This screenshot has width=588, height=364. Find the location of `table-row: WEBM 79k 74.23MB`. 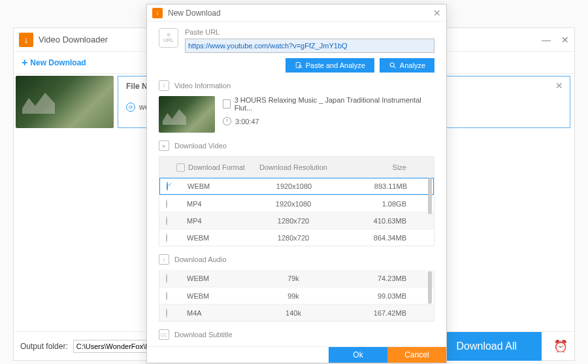

table-row: WEBM 79k 74.23MB is located at coordinates (297, 278).